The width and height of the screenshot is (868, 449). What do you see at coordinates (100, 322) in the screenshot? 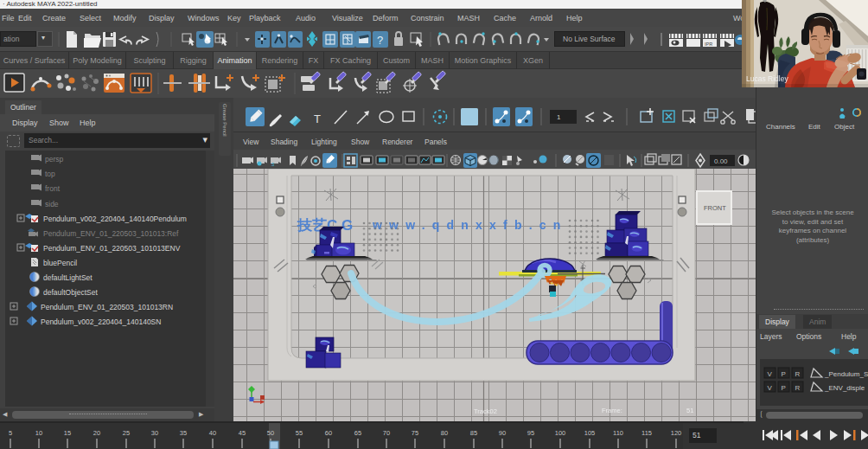
I see `svg-text: Pendulum_v002_220404_140140SN` at bounding box center [100, 322].